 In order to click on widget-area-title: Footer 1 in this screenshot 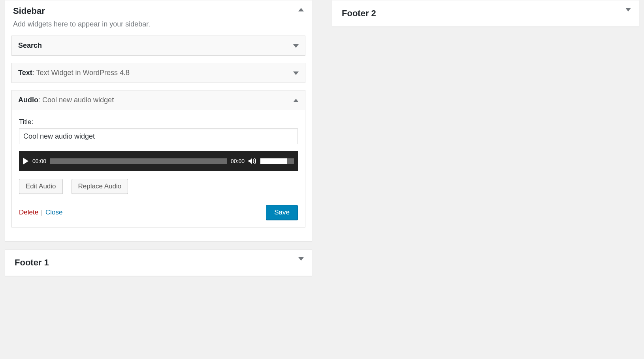, I will do `click(158, 263)`.